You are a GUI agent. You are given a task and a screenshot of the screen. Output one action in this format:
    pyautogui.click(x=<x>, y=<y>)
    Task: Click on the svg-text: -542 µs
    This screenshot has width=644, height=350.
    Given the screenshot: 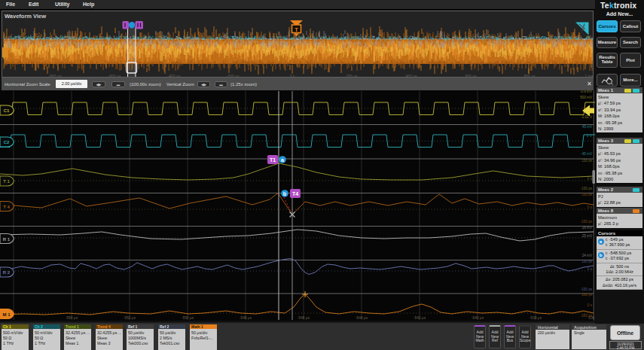 What is the action you would take?
    pyautogui.click(x=420, y=318)
    